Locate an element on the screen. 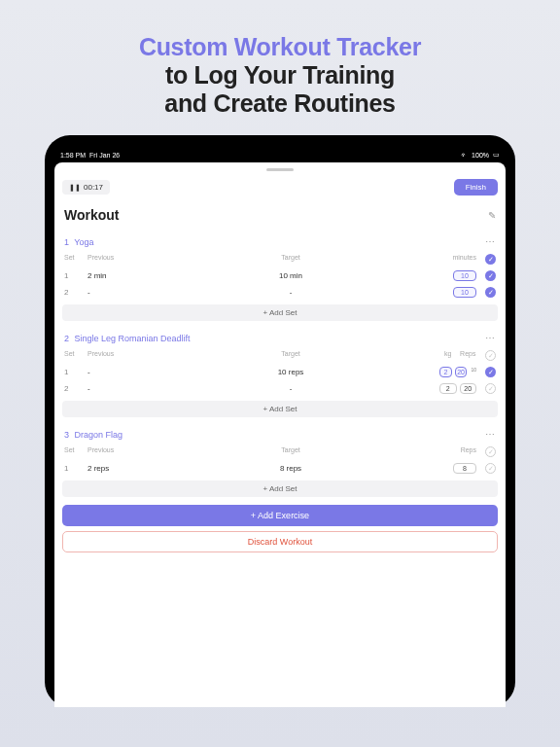  column-header: Set Previous Target Reps ✓ is located at coordinates (280, 452).